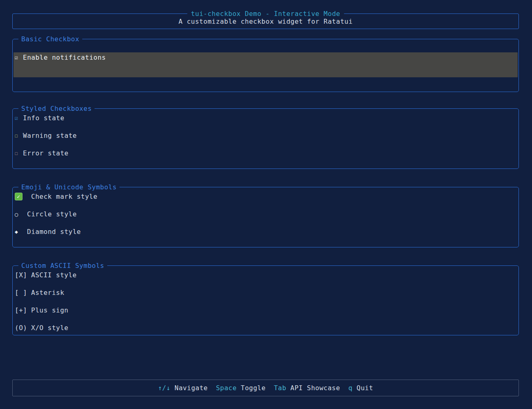 The height and width of the screenshot is (409, 532). I want to click on checkbox-label: Enable notifications, so click(65, 57).